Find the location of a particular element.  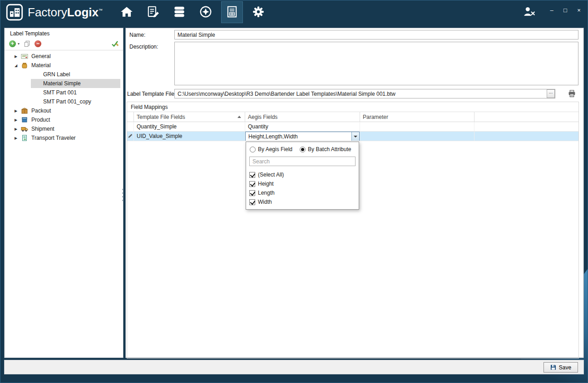

save-disk-icon is located at coordinates (553, 368).